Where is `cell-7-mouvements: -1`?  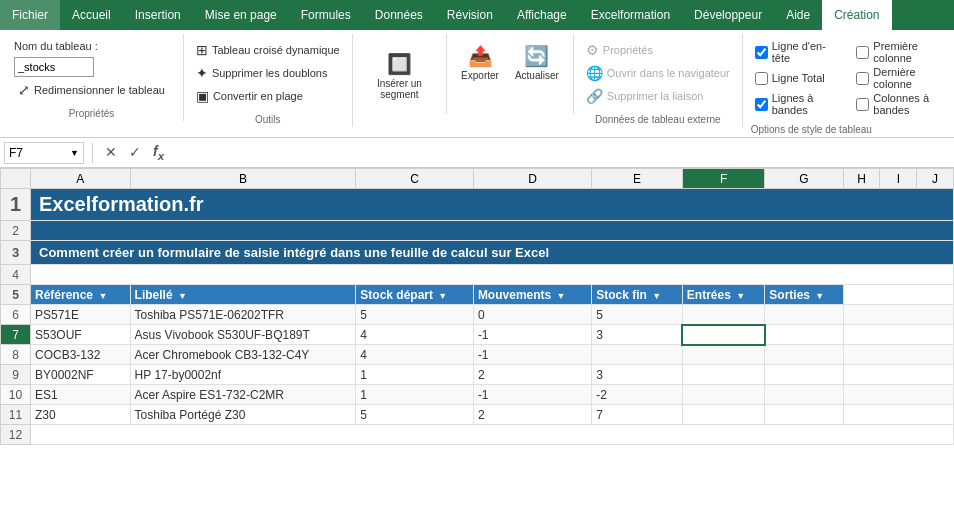
cell-7-mouvements: -1 is located at coordinates (532, 335).